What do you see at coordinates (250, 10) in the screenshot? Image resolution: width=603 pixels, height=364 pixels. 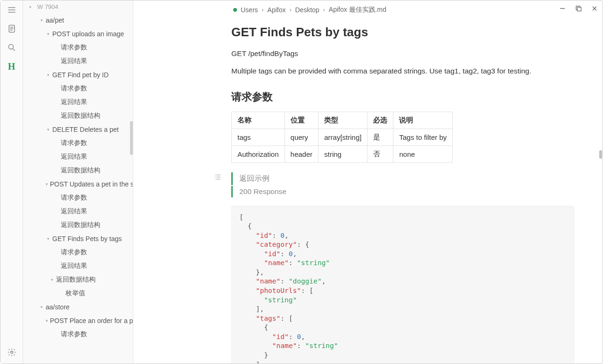 I see `breadcrumb-segment: Users` at bounding box center [250, 10].